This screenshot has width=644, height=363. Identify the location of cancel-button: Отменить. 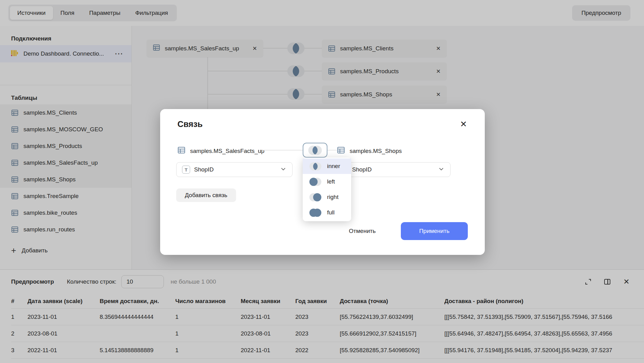
(362, 231).